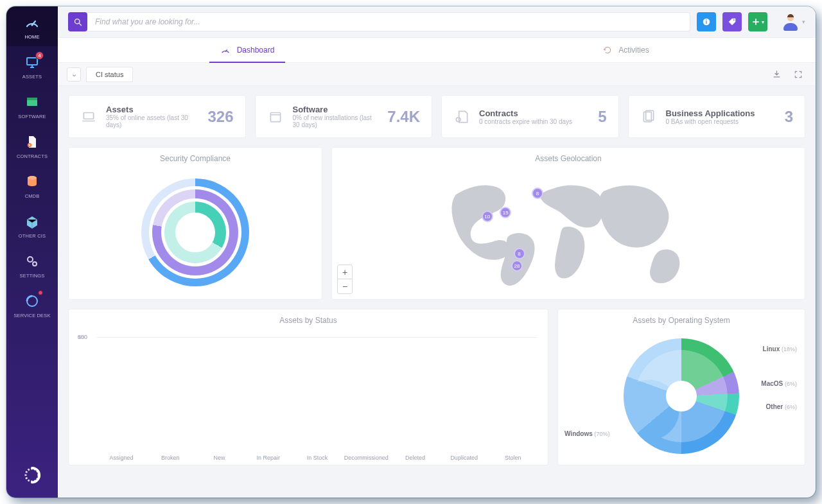  Describe the element at coordinates (109, 74) in the screenshot. I see `view-chip: CI status` at that location.